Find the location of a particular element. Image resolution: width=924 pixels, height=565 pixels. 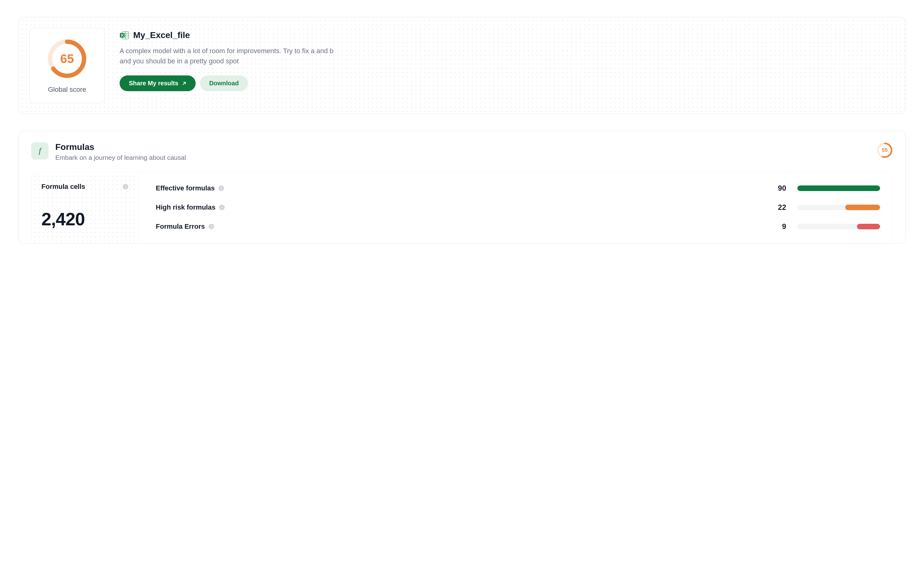

formulas-header: f Formulas Embark on a journey of learni… is located at coordinates (462, 152).